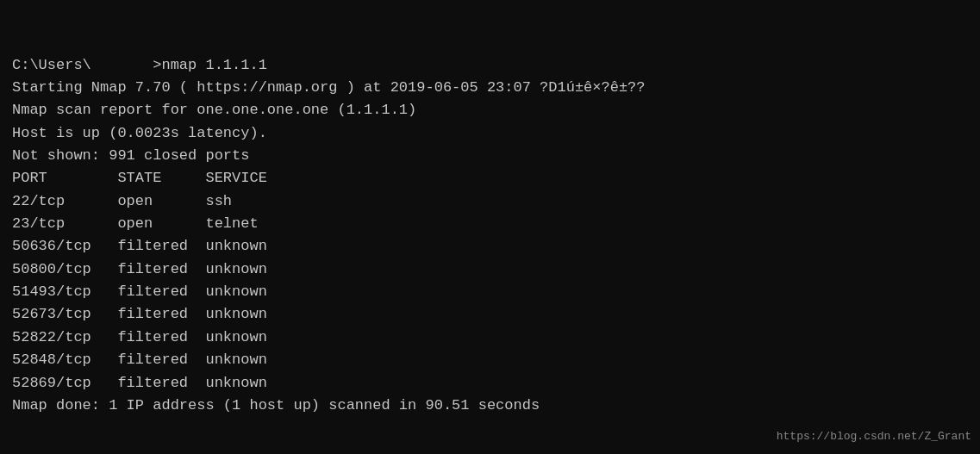  Describe the element at coordinates (490, 270) in the screenshot. I see `terminal-line: 50800/tcp filtered unknown` at that location.